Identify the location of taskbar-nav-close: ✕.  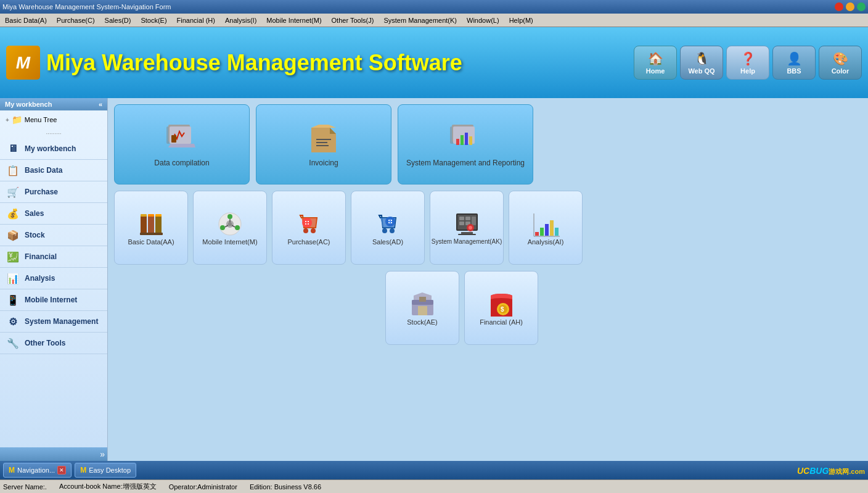
(62, 470).